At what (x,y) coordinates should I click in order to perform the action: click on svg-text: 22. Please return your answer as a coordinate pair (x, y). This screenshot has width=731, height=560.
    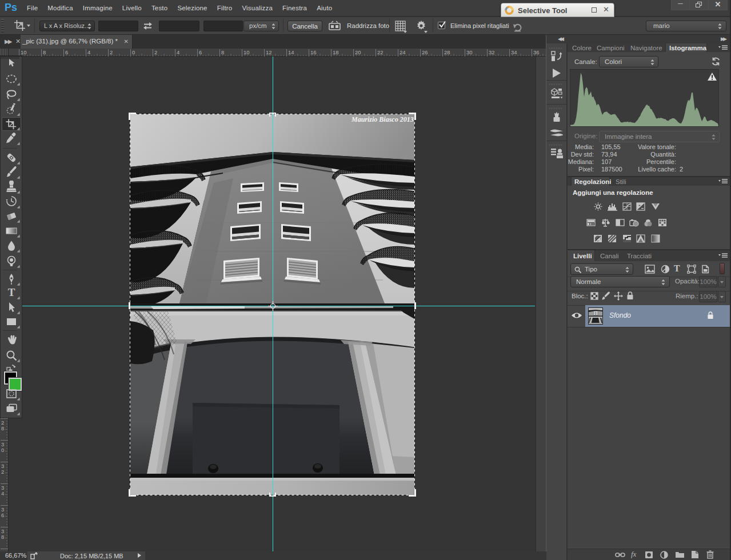
    Looking at the image, I should click on (381, 53).